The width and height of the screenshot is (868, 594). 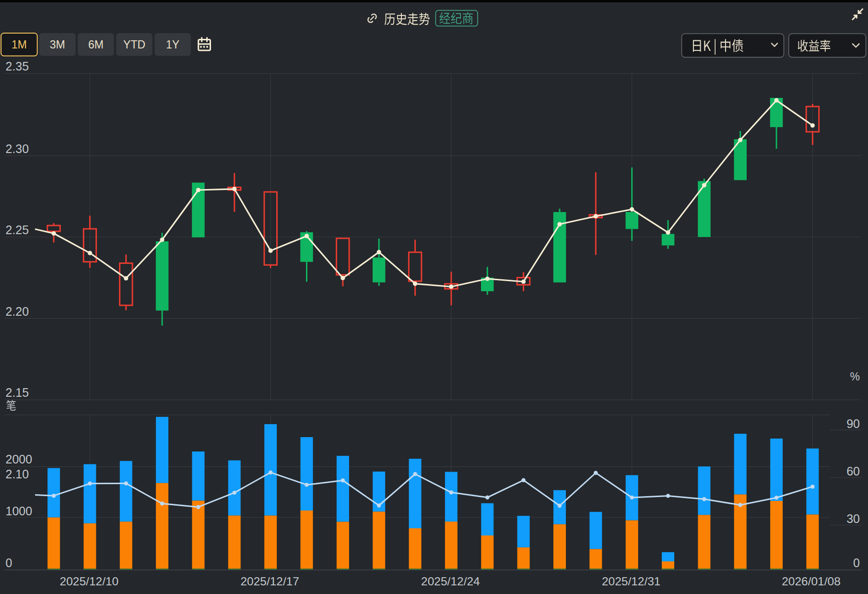 I want to click on svg-text: 2.25, so click(x=17, y=230).